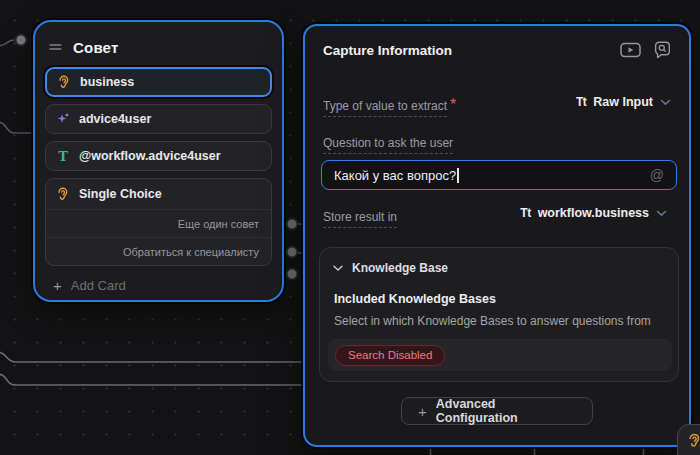 This screenshot has height=455, width=700. Describe the element at coordinates (499, 175) in the screenshot. I see `question-input: Какой у вас вопрос? @` at that location.